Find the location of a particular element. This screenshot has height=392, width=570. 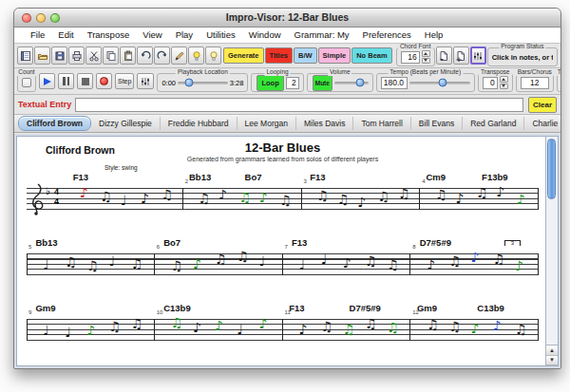

tab-clifford-brown: Clifford Brown is located at coordinates (55, 123).